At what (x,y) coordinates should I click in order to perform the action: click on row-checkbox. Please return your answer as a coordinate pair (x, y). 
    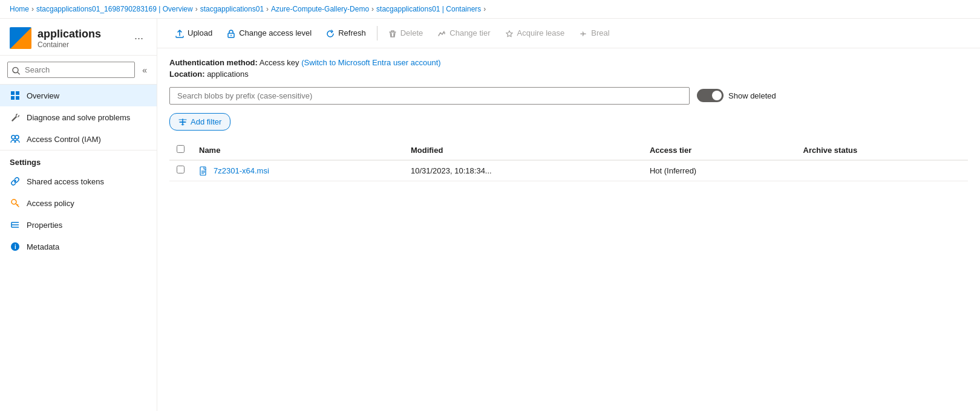
    Looking at the image, I should click on (180, 169).